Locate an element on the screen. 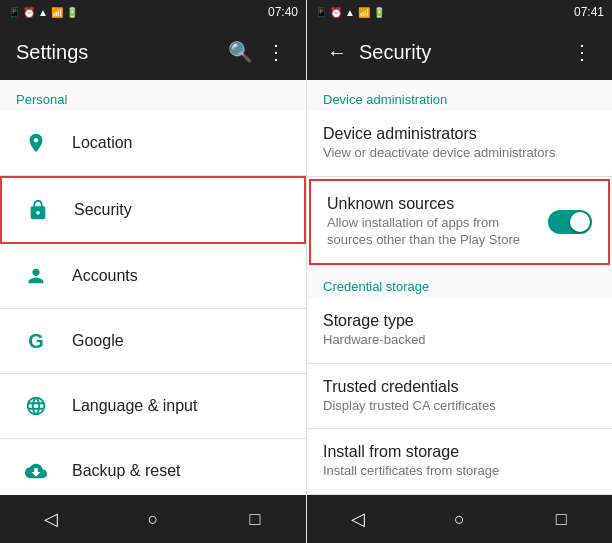 The width and height of the screenshot is (612, 543). right-status-icons: 📱 ⏰ ▲ 📶 🔋 is located at coordinates (350, 12).